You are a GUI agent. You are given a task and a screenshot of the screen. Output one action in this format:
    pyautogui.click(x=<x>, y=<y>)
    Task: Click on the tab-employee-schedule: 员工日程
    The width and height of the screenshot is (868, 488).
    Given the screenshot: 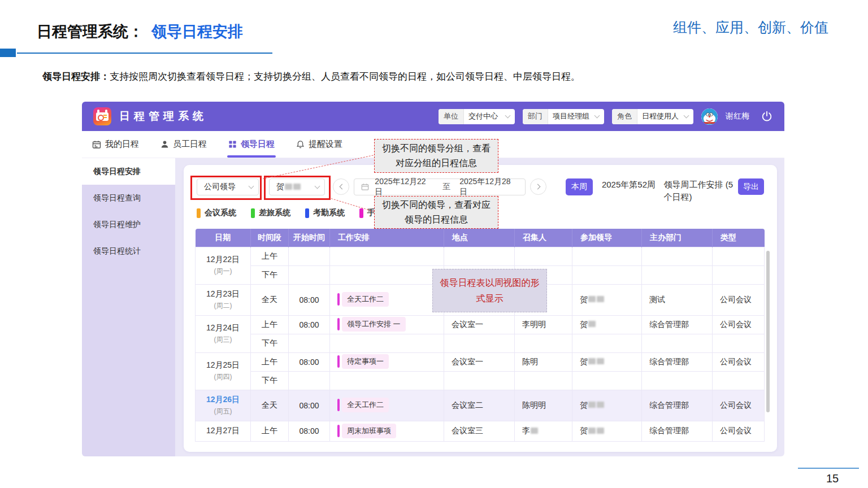 What is the action you would take?
    pyautogui.click(x=184, y=145)
    